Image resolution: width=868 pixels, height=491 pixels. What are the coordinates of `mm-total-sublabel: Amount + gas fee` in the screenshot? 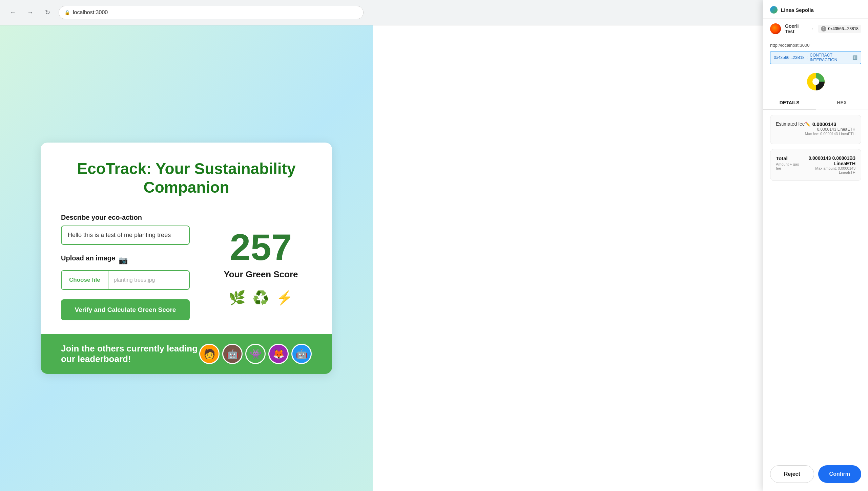 It's located at (787, 166).